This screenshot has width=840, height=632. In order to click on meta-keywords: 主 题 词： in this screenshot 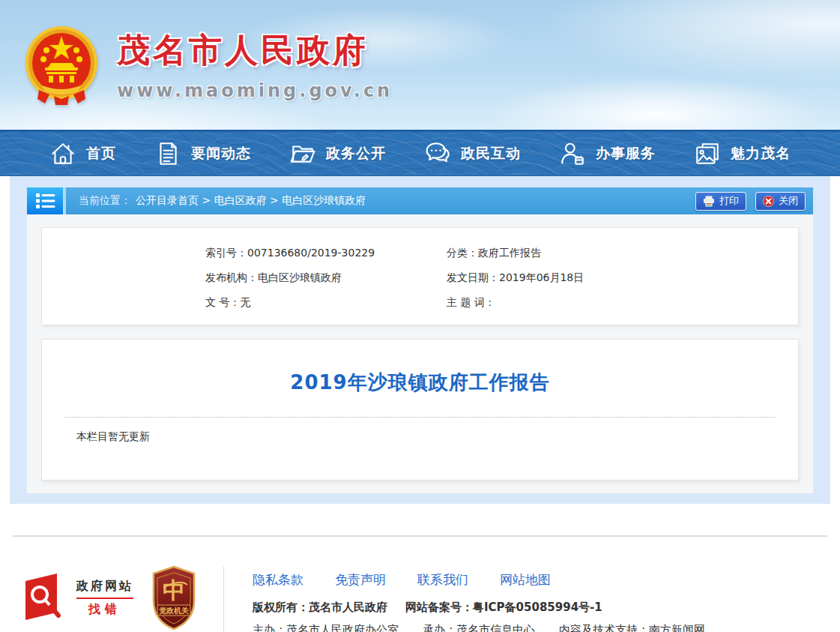, I will do `click(622, 303)`.